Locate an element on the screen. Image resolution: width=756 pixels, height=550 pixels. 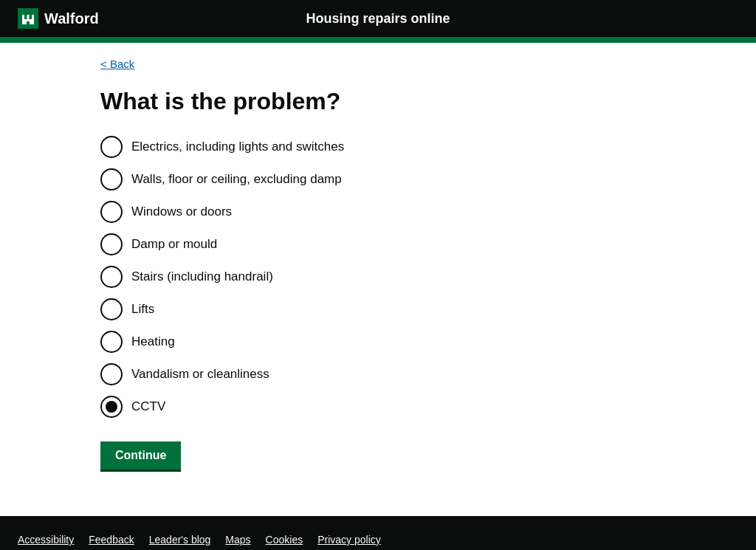
list-item: Walls, floor or ceiling, excluding damp is located at coordinates (378, 179).